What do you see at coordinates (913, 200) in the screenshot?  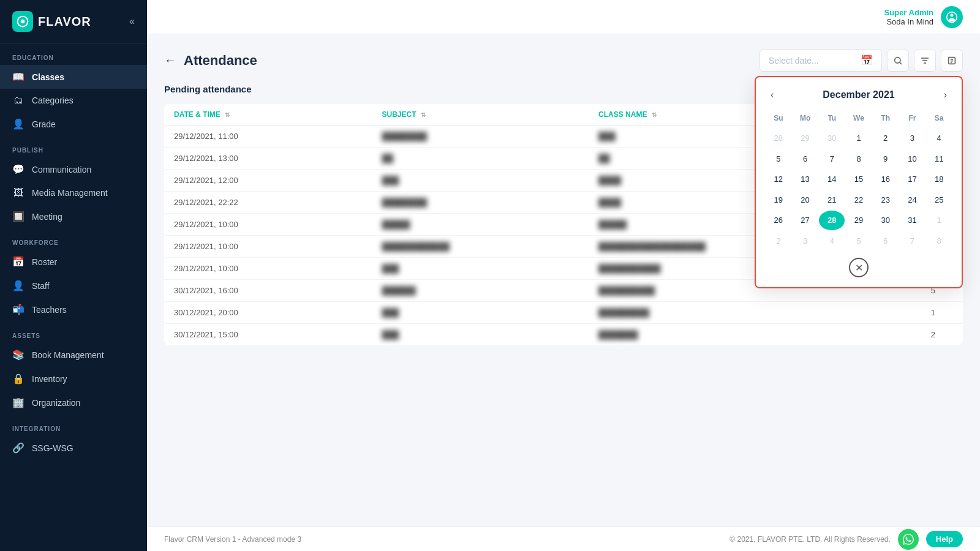 I see `cal-day-cell: 24` at bounding box center [913, 200].